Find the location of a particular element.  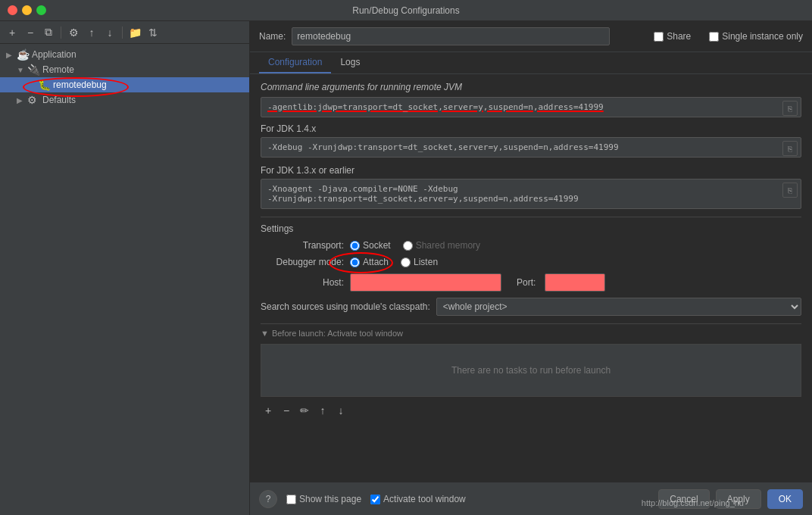

bottom-buttons: Cancel Apply OK is located at coordinates (730, 499).